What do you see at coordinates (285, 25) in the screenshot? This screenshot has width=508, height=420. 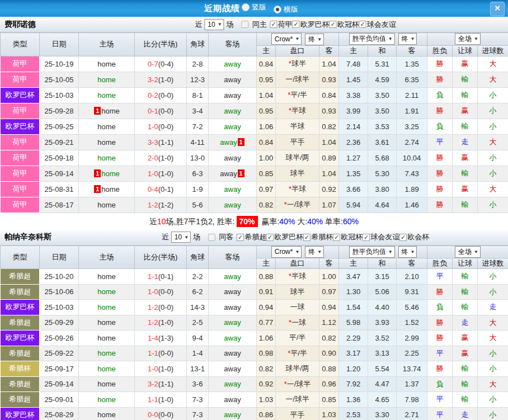 I see `filter-label: 荷甲` at bounding box center [285, 25].